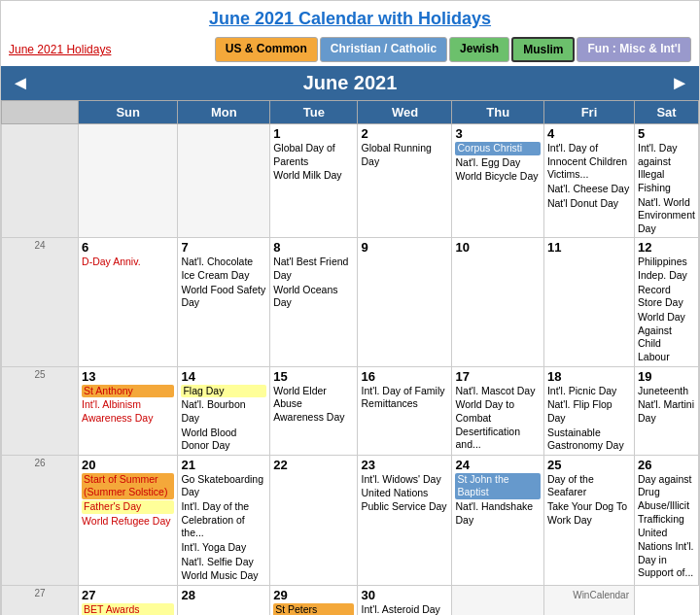 Image resolution: width=700 pixels, height=615 pixels. Describe the element at coordinates (667, 464) in the screenshot. I see `day-number: 26` at that location.